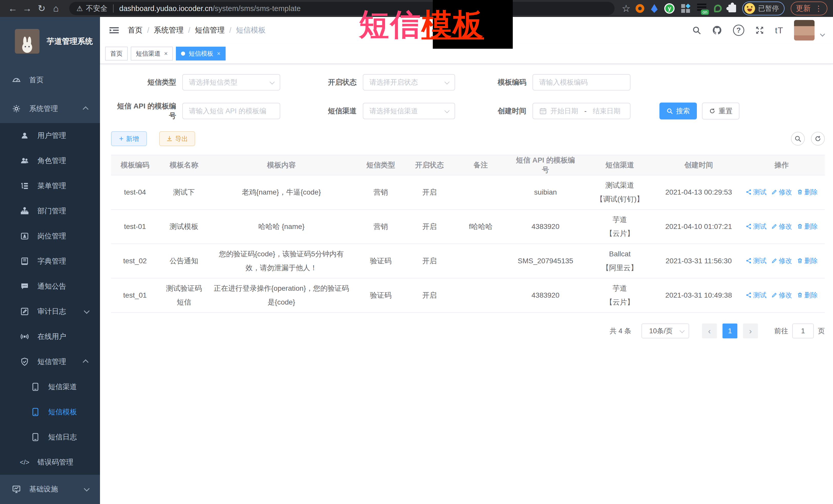 The height and width of the screenshot is (504, 833). I want to click on font-size-icon: tT, so click(779, 30).